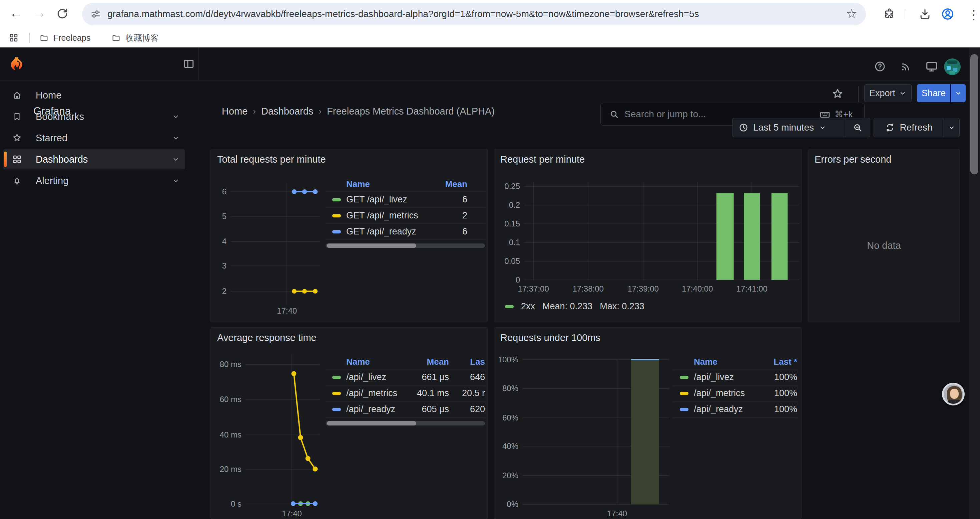 This screenshot has width=980, height=519. What do you see at coordinates (406, 200) in the screenshot?
I see `legend-row: GET /api/_livez 6` at bounding box center [406, 200].